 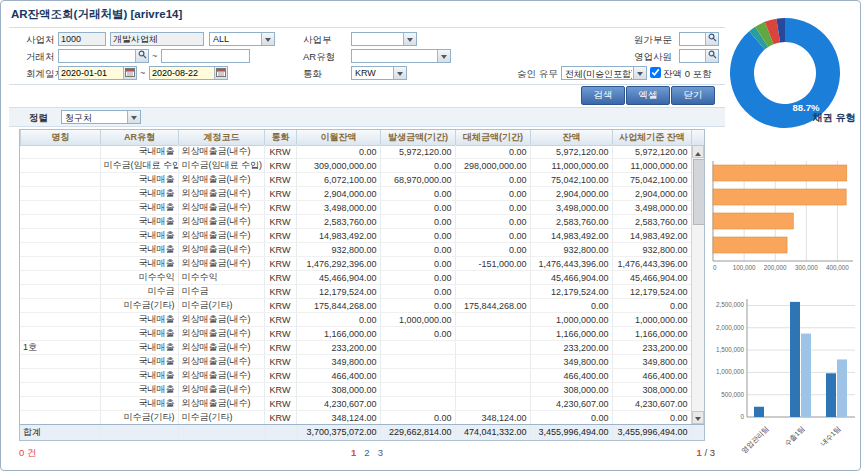 I want to click on currency-select: KRW, so click(x=379, y=73).